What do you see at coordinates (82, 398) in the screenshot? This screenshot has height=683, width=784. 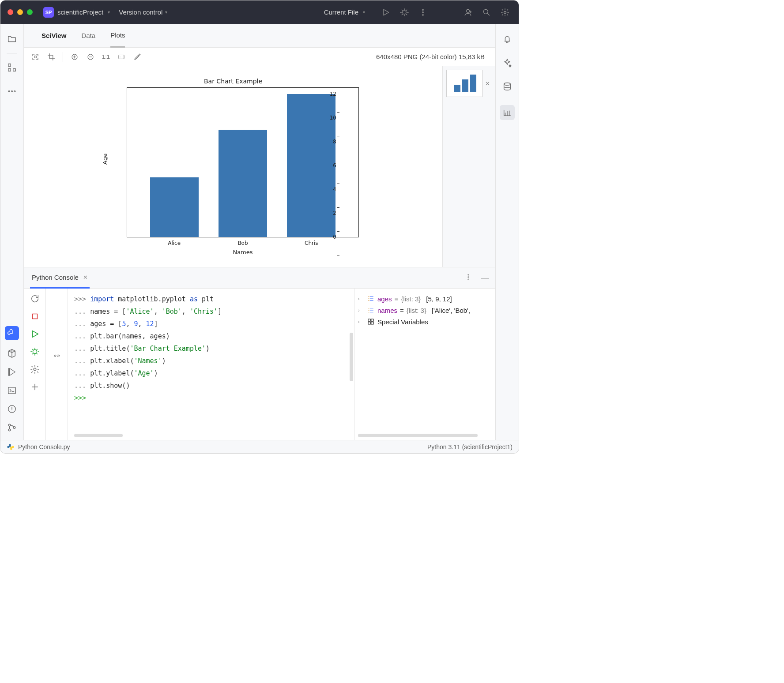 I see `prompt-ready: >>>` at bounding box center [82, 398].